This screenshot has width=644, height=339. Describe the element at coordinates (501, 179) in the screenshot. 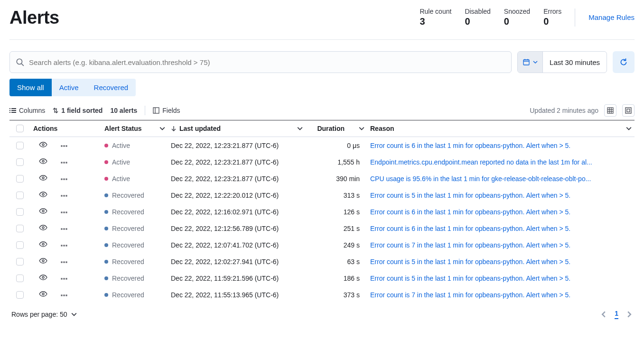

I see `reason-link: CPU usage is 95.6% in the last 1 min for…` at that location.